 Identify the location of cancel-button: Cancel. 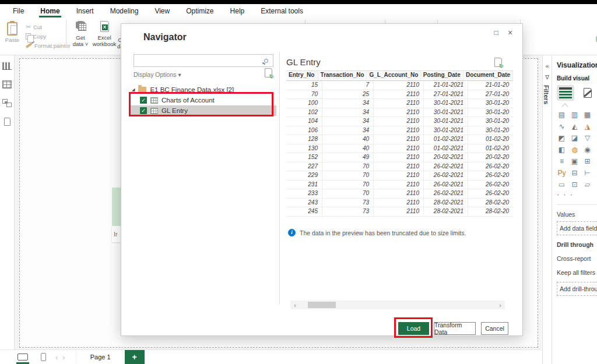
(494, 328).